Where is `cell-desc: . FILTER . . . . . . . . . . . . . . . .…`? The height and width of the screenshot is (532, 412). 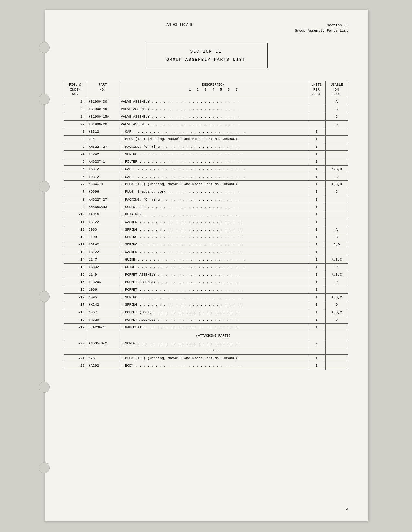 cell-desc: . FILTER . . . . . . . . . . . . . . . .… is located at coordinates (213, 162).